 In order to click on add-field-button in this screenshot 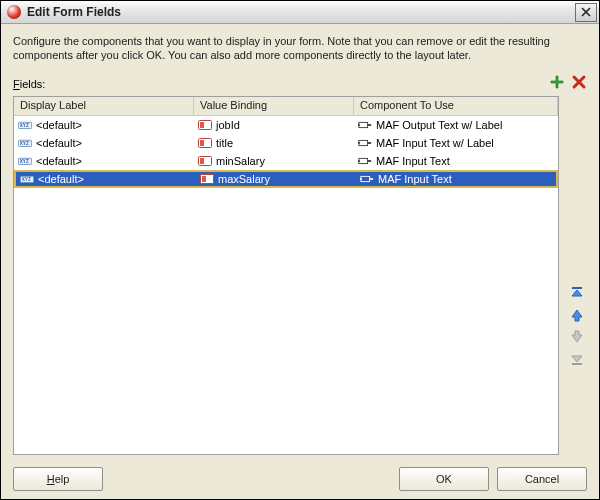, I will do `click(557, 82)`.